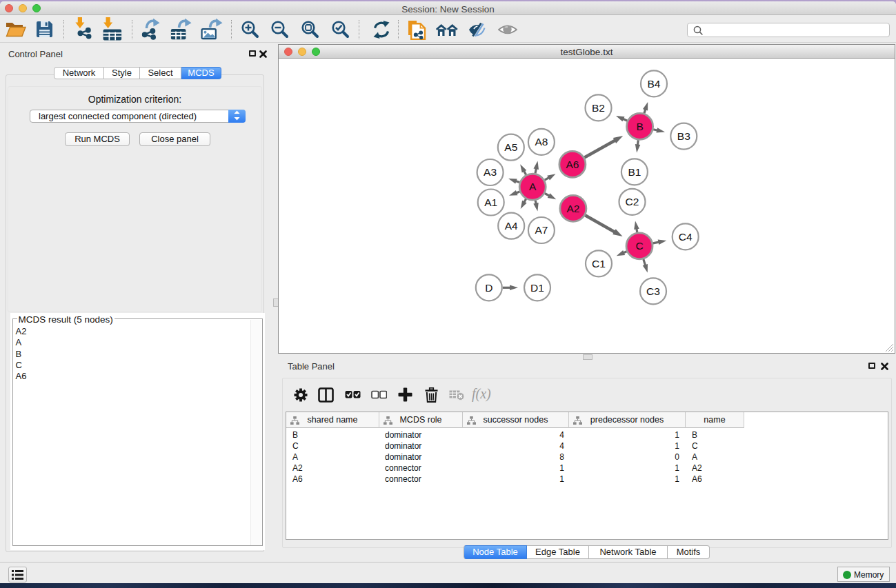 Image resolution: width=896 pixels, height=588 pixels. What do you see at coordinates (684, 136) in the screenshot?
I see `svg-text: B3` at bounding box center [684, 136].